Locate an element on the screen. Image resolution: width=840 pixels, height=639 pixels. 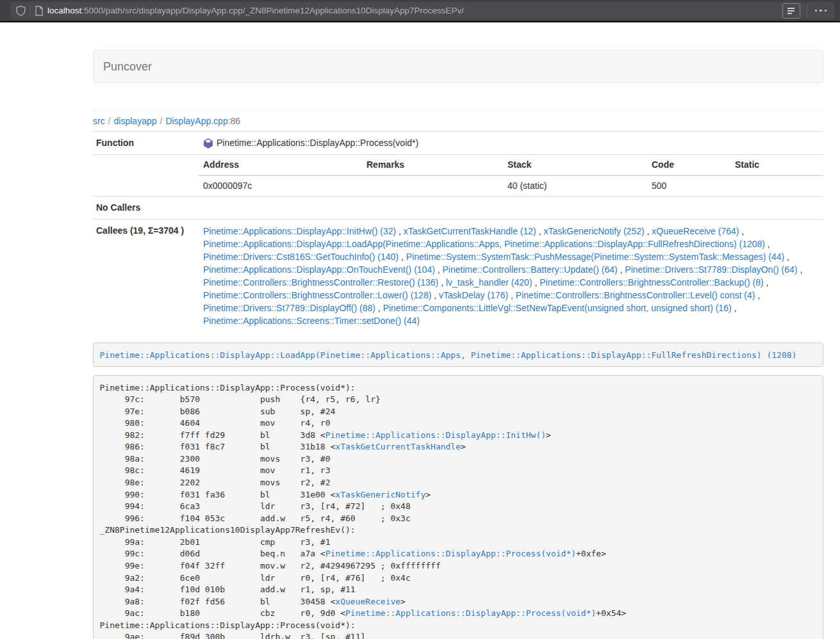
col-header-stack: Stack is located at coordinates (574, 165).